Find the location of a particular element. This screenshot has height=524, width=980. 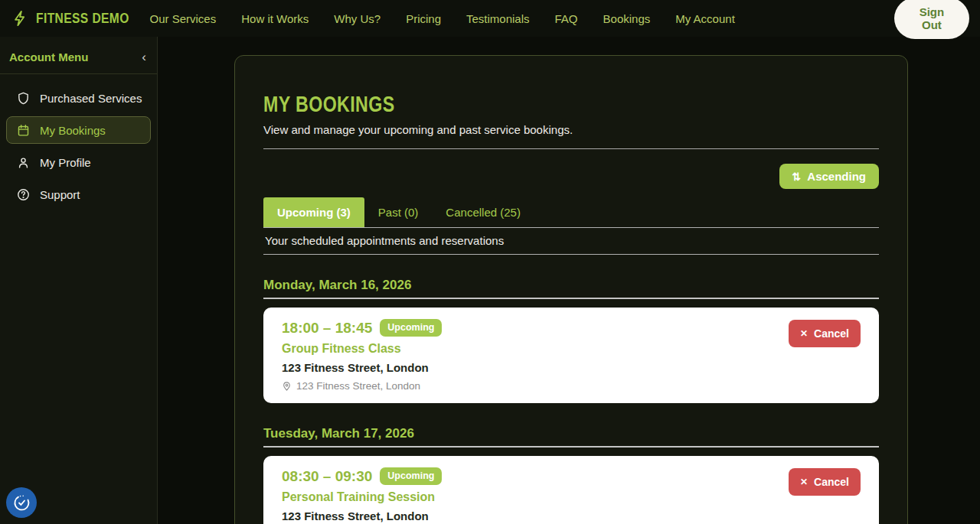

nav-link-how-it-works: How it Works is located at coordinates (275, 18).